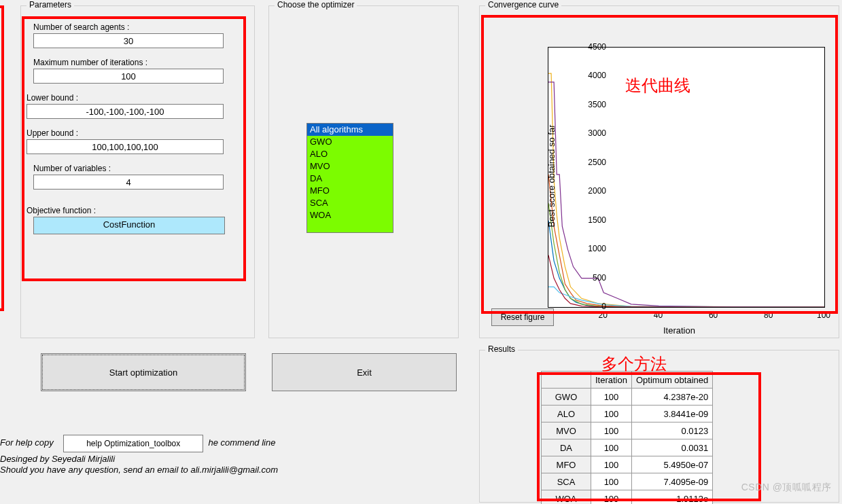 The height and width of the screenshot is (504, 842). Describe the element at coordinates (140, 211) in the screenshot. I see `obj-label: Objective function :` at that location.